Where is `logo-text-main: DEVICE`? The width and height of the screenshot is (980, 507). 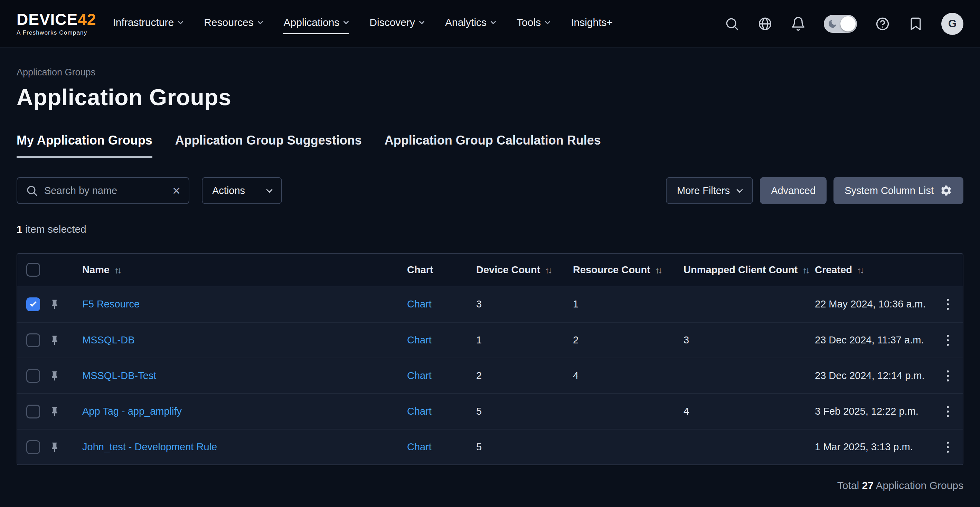 logo-text-main: DEVICE is located at coordinates (47, 19).